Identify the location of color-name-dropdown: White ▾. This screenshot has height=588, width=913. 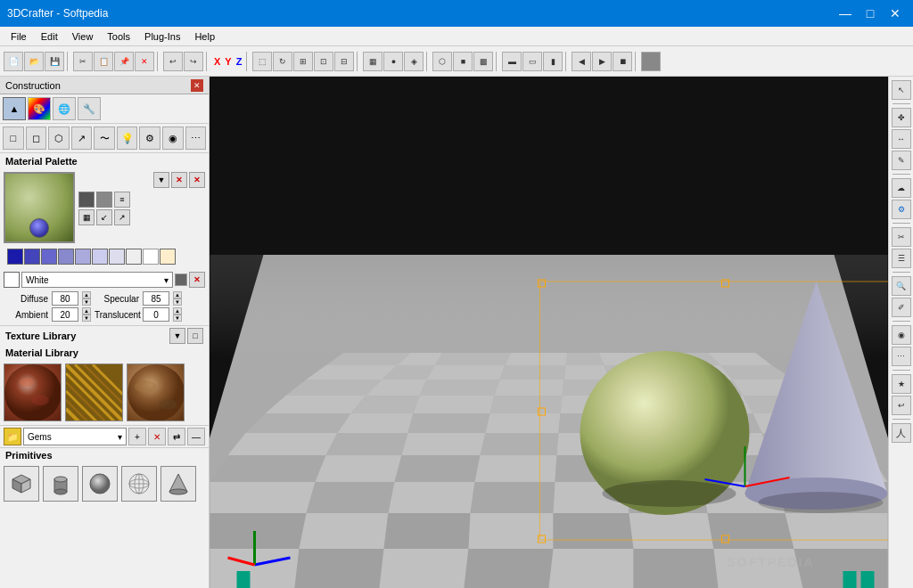
(97, 280).